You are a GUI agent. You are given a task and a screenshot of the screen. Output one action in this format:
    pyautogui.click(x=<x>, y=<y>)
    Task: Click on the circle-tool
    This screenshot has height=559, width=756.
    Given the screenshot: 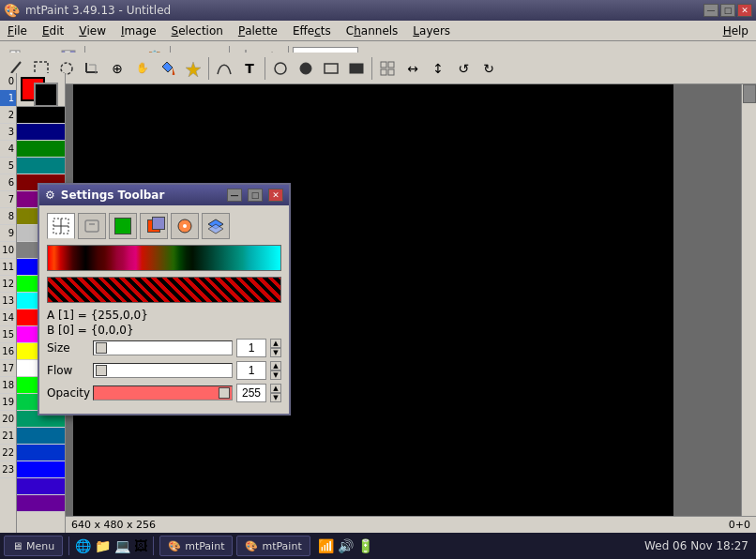 What is the action you would take?
    pyautogui.click(x=280, y=68)
    